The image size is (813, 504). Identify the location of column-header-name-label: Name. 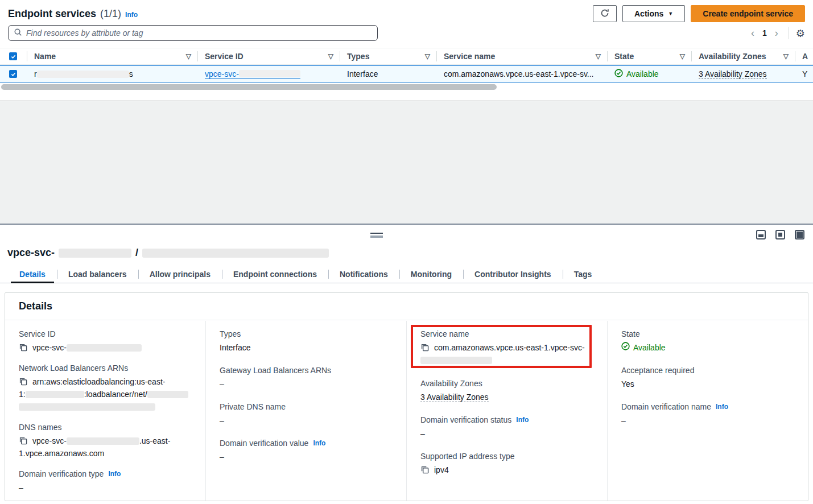
(45, 56).